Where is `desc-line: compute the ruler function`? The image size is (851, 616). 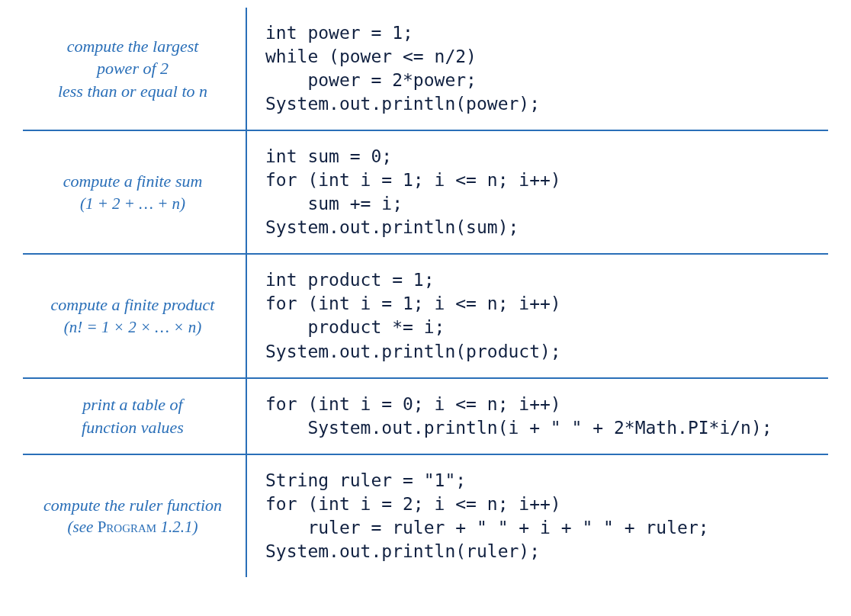
desc-line: compute the ruler function is located at coordinates (133, 505).